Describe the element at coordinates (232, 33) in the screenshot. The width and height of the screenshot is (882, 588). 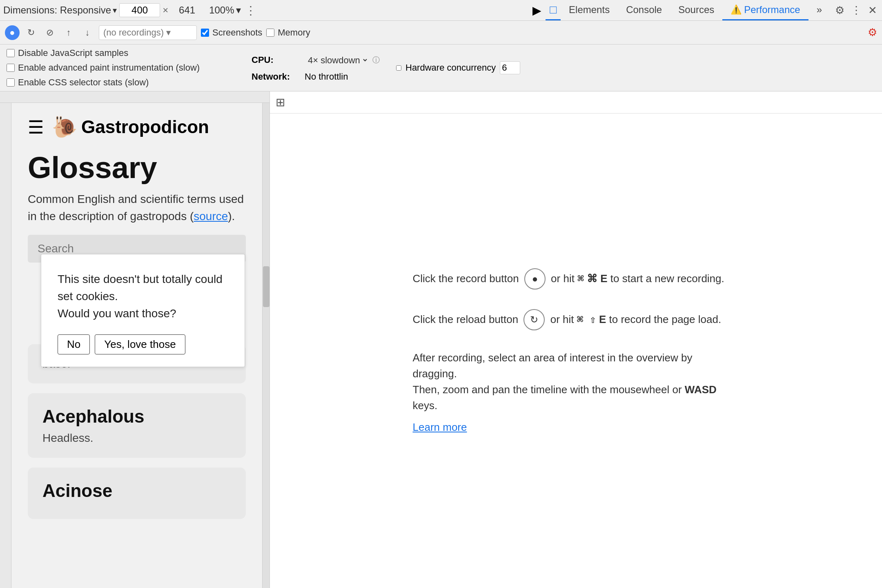
I see `screenshots-checkbox-label: Screenshots` at that location.